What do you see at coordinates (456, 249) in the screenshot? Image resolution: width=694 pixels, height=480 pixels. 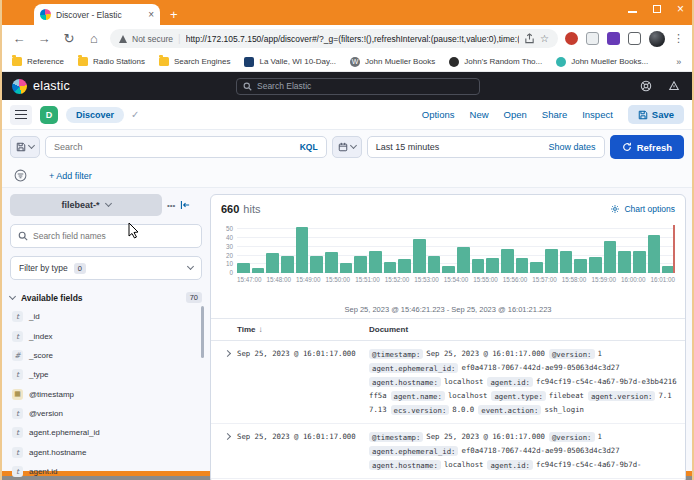 I see `histogram-plot: 01020304050` at bounding box center [456, 249].